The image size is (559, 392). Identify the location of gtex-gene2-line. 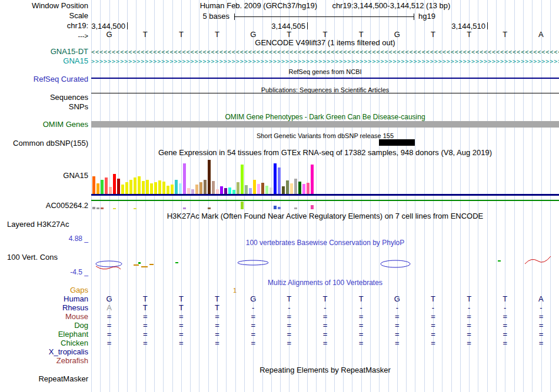
(325, 200).